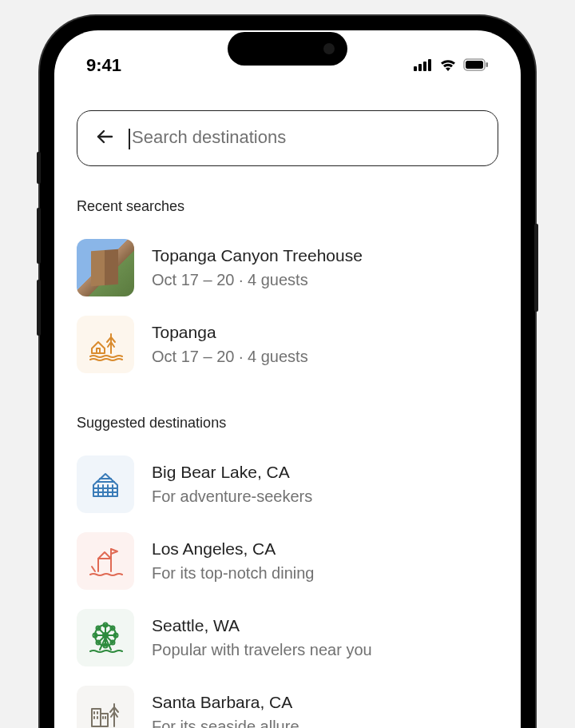  Describe the element at coordinates (105, 561) in the screenshot. I see `lifeguard-icon` at that location.